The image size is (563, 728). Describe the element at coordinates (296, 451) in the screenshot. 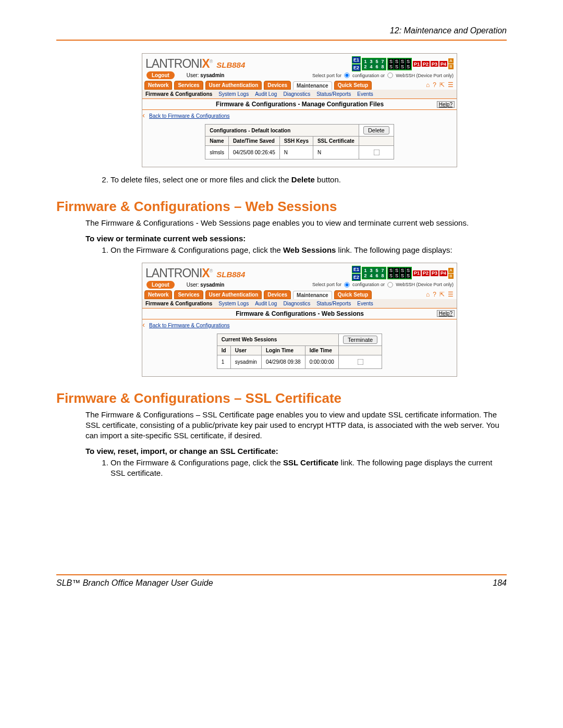

I see `subheading: To view, reset, import, or change an SSL…` at that location.